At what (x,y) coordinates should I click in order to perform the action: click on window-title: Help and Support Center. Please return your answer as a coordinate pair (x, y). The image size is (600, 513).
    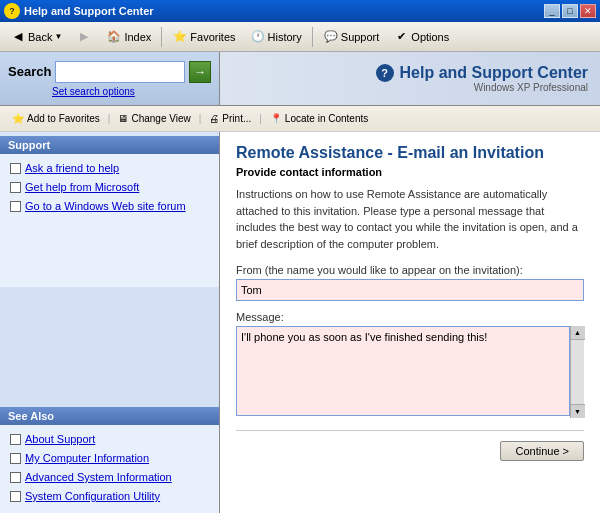
    Looking at the image, I should click on (89, 11).